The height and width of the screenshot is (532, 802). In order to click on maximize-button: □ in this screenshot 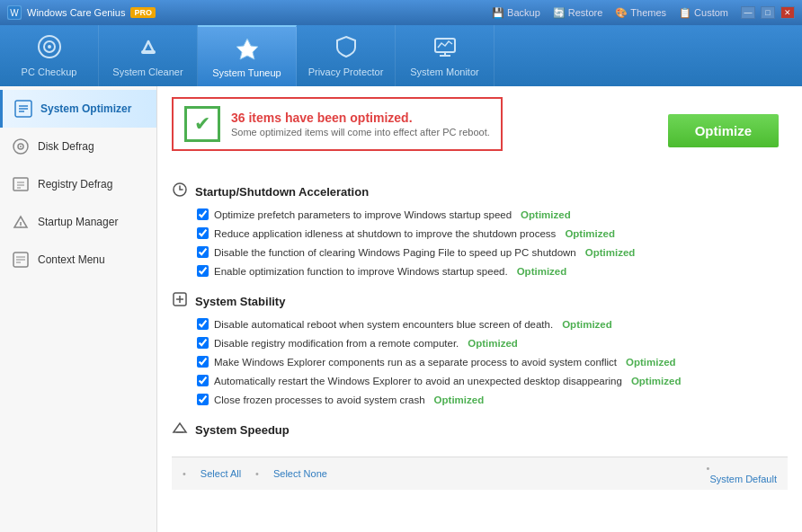, I will do `click(768, 13)`.